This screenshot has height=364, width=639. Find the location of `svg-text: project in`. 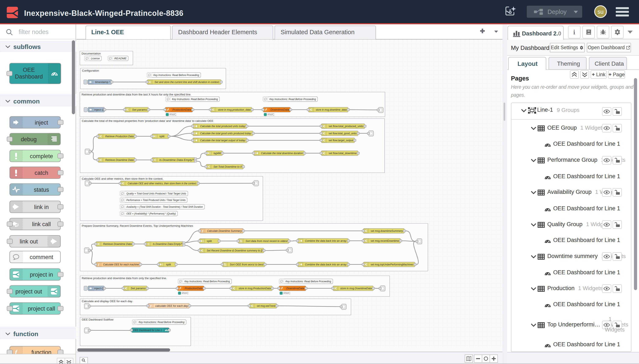

svg-text: project in is located at coordinates (42, 274).